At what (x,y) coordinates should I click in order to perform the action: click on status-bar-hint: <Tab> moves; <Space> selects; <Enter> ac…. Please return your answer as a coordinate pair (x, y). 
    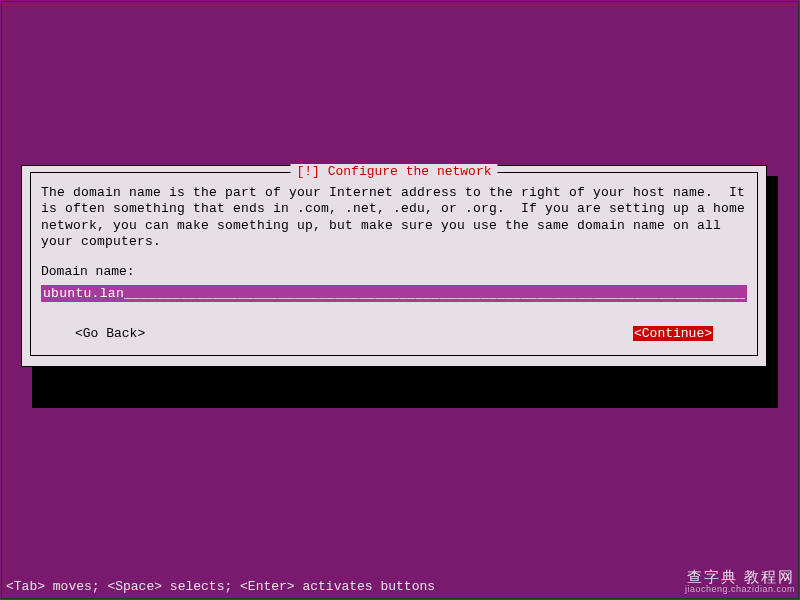
    Looking at the image, I should click on (220, 586).